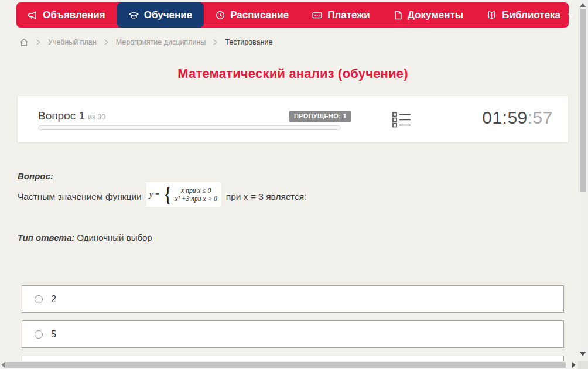 This screenshot has height=369, width=588. What do you see at coordinates (168, 15) in the screenshot?
I see `nav-item-label: Обучение` at bounding box center [168, 15].